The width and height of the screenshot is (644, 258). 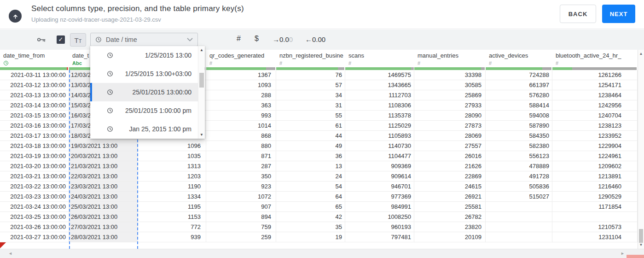 I want to click on table-cell: 1008250, so click(x=380, y=217).